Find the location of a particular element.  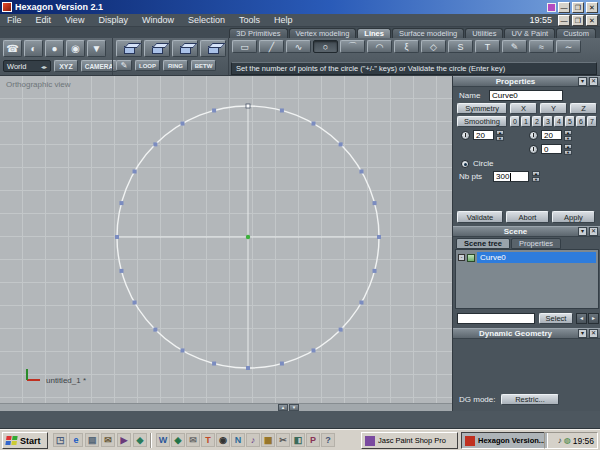

nbpts-spinner: ▲▼ is located at coordinates (536, 176).